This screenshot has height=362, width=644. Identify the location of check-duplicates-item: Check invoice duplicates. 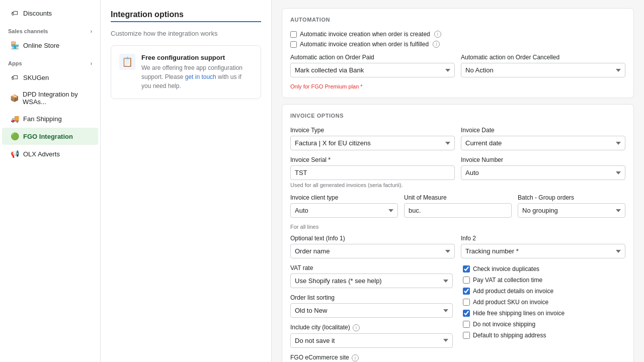
(544, 269).